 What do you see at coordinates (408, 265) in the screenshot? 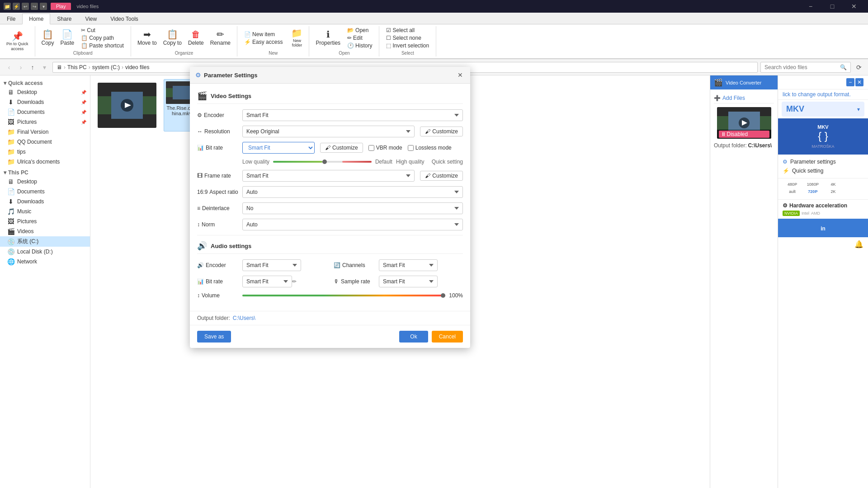
I see `channels-select: Smart Fit` at bounding box center [408, 265].